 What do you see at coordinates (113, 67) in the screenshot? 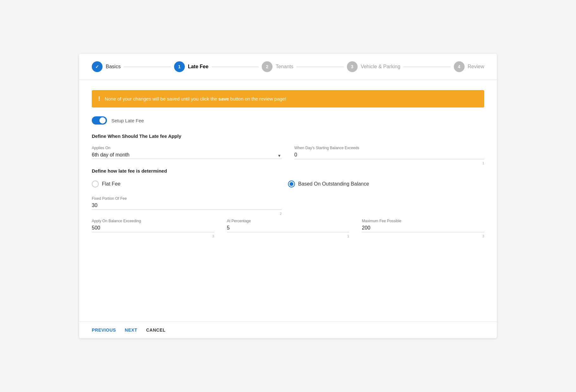
I see `step-basics-label: Basics` at bounding box center [113, 67].